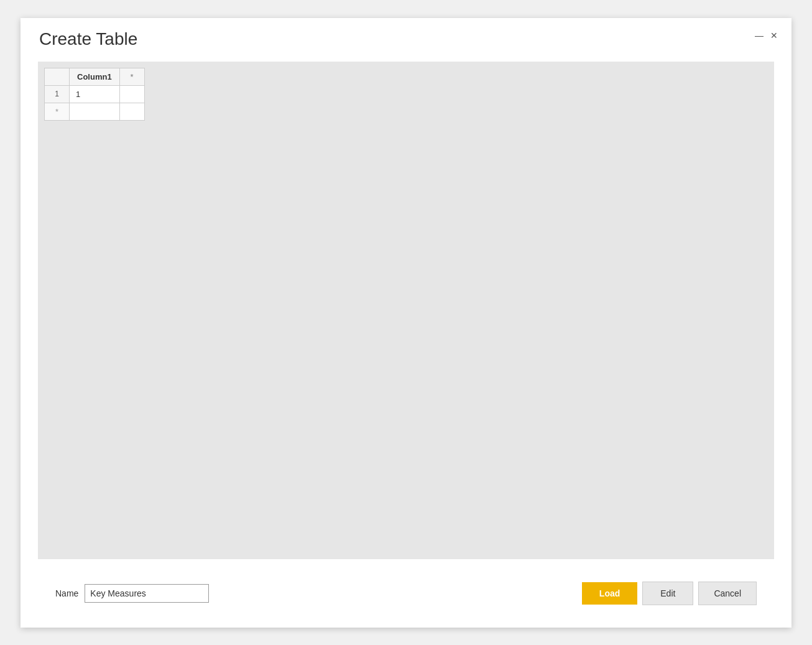 This screenshot has height=645, width=812. I want to click on data-table: Column1 * 1 1 *, so click(95, 95).